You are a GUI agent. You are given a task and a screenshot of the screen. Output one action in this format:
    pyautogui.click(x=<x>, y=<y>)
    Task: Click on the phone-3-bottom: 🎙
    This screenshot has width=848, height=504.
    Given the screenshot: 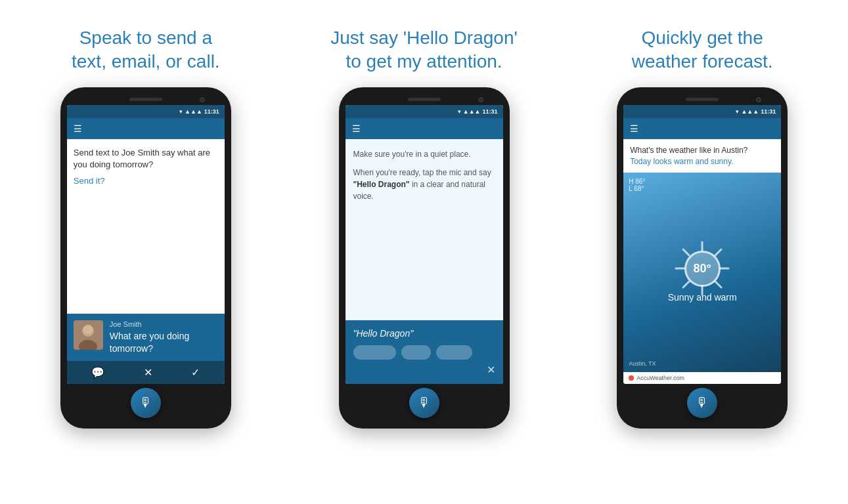 What is the action you would take?
    pyautogui.click(x=702, y=402)
    